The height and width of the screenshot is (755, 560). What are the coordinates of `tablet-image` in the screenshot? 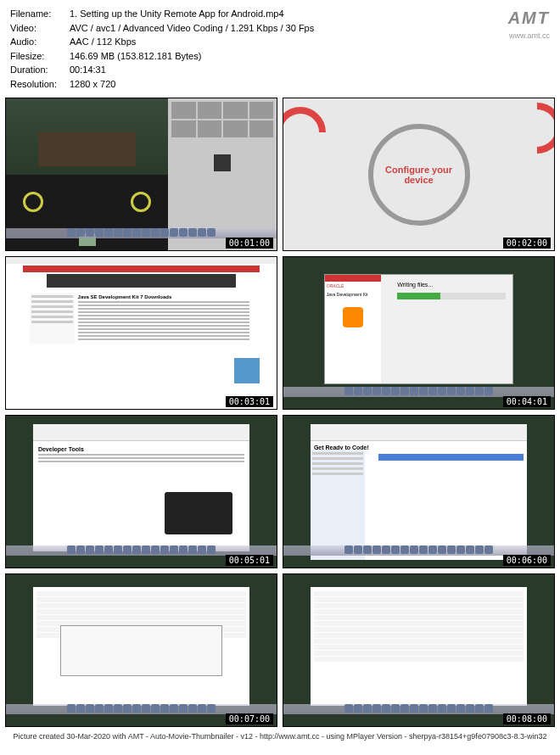 It's located at (199, 513).